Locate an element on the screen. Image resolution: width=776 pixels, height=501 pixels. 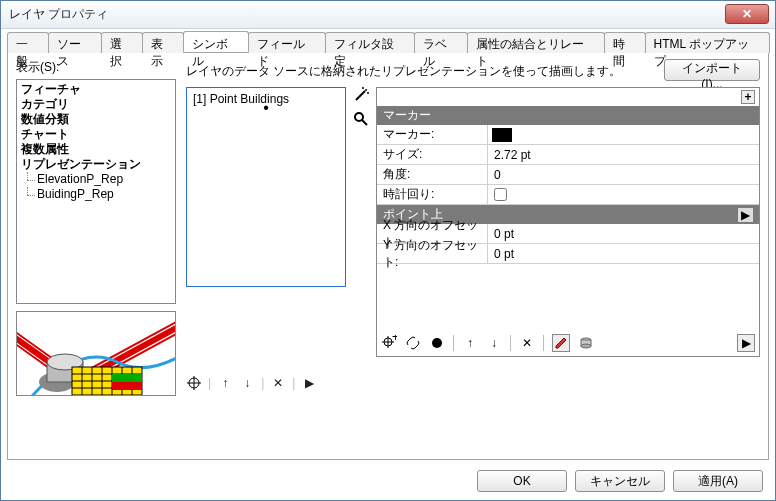
tab-joins-relates: 属性の結合とリレート is located at coordinates (536, 42).